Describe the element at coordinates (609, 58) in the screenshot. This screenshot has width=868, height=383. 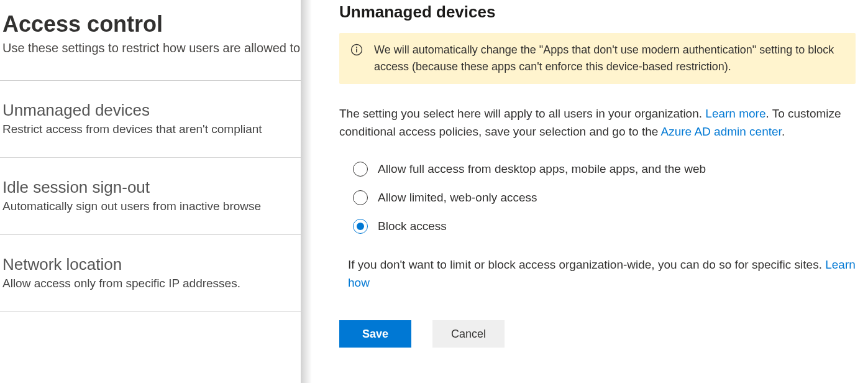
I see `info-text: We will automatically change the "Apps t…` at that location.